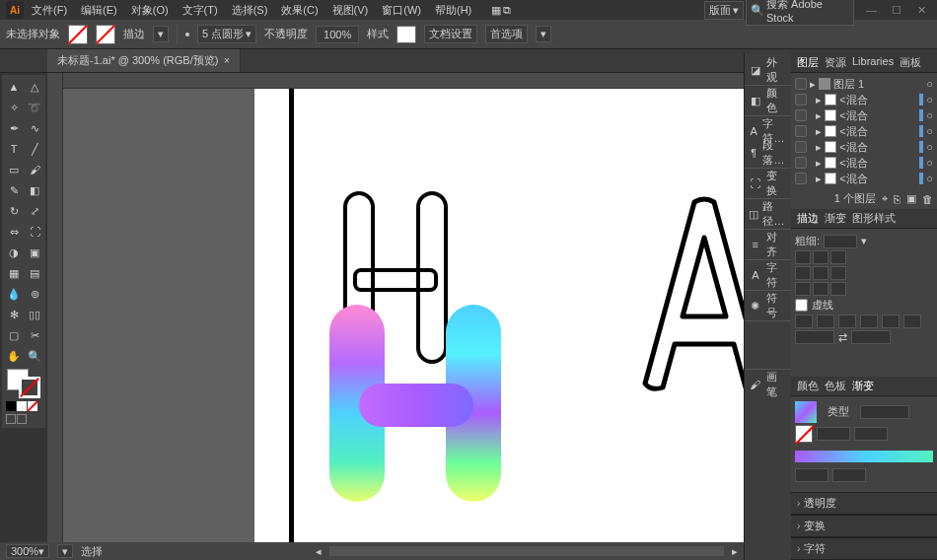  Describe the element at coordinates (835, 219) in the screenshot. I see `tab-gradient: 渐变` at that location.